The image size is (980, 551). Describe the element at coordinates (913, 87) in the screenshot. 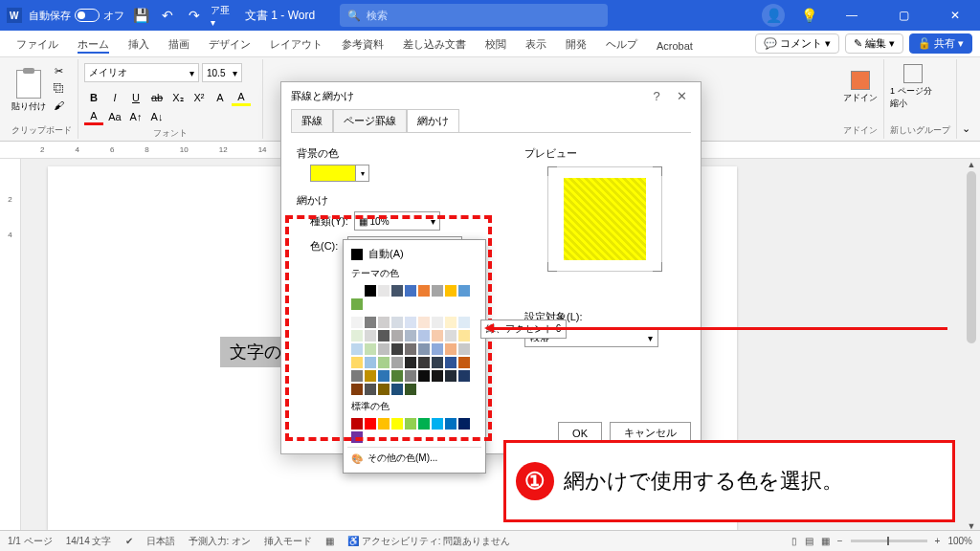

I see `shrink-page-button: 1 ページ分縮小` at that location.